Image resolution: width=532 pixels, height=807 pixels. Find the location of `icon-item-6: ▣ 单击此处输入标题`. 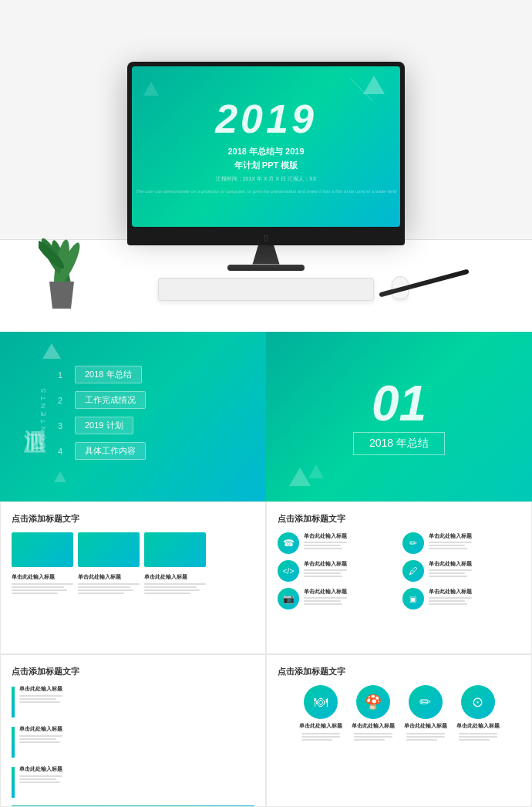

icon-item-6: ▣ 单击此处输入标题 is located at coordinates (462, 599).